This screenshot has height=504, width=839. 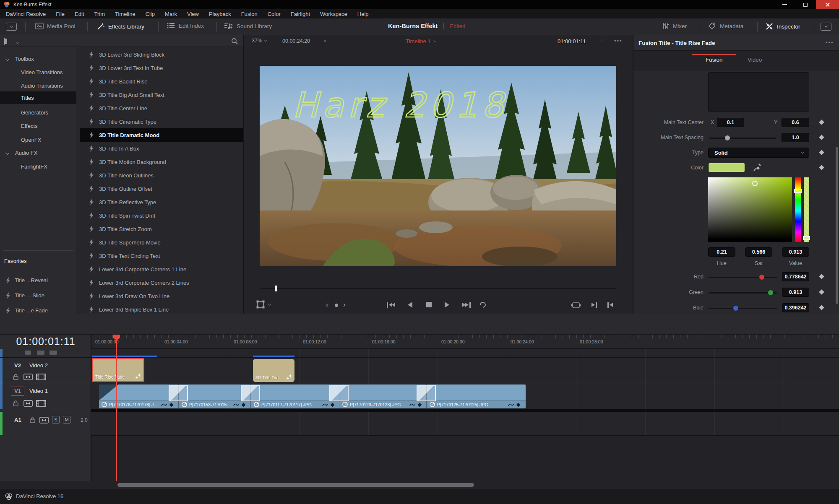 What do you see at coordinates (714, 60) in the screenshot?
I see `tab-fusion: Fusion` at bounding box center [714, 60].